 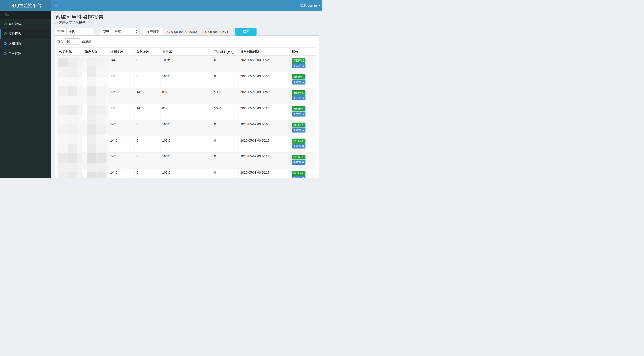 What do you see at coordinates (255, 108) in the screenshot?
I see `svg-text: 2020-05-09 00:30:29` at bounding box center [255, 108].